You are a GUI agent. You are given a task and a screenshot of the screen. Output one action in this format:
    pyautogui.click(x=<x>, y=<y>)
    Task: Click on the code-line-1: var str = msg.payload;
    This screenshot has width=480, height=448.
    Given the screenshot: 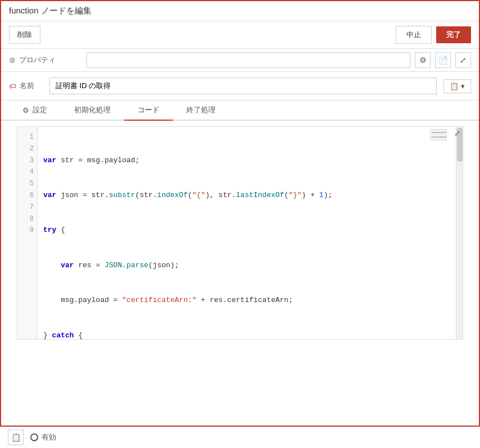 What is the action you would take?
    pyautogui.click(x=247, y=161)
    